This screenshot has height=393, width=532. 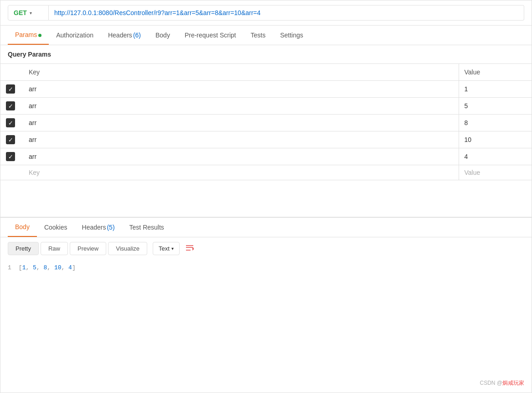 I want to click on request-tabs: Params Authorization Headers(6) Body Pre…, so click(x=266, y=36).